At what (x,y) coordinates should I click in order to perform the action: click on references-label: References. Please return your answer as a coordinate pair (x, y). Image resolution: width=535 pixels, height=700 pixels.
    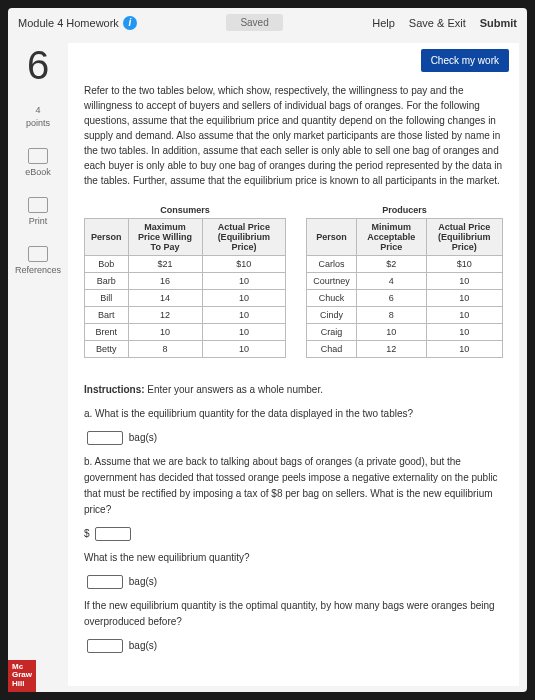
    Looking at the image, I should click on (38, 270).